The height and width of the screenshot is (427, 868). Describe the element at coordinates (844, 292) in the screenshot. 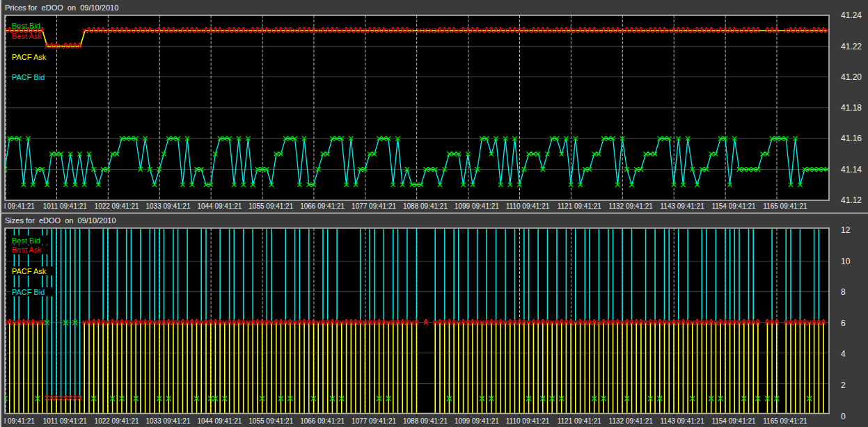

I see `svg-text: 8` at that location.